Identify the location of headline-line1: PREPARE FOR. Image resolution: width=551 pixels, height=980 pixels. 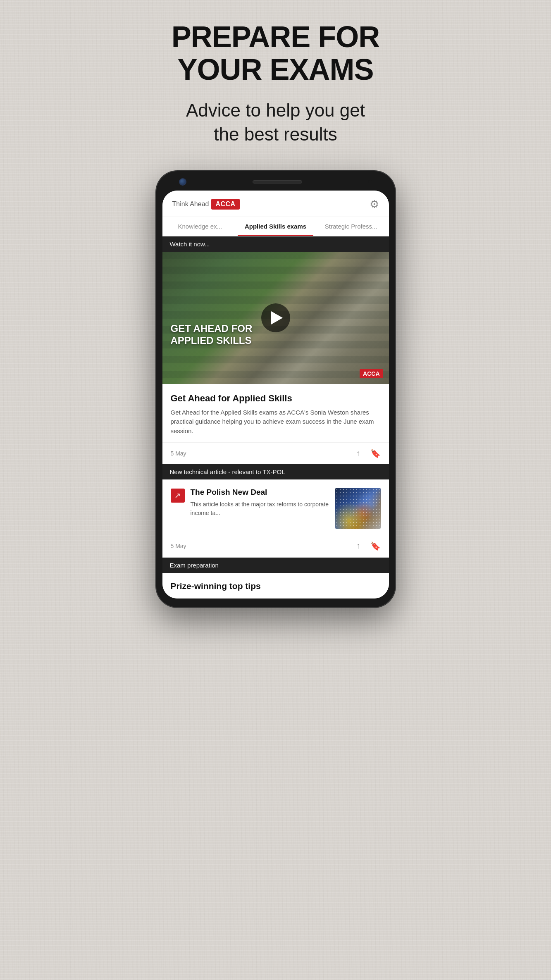
(276, 37).